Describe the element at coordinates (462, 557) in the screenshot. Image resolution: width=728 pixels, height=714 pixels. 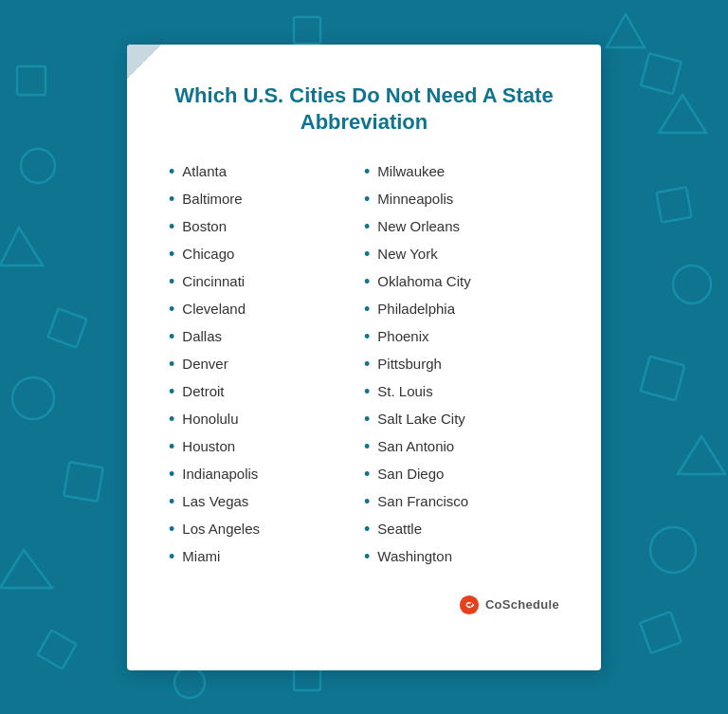
I see `list-item: Washington` at that location.